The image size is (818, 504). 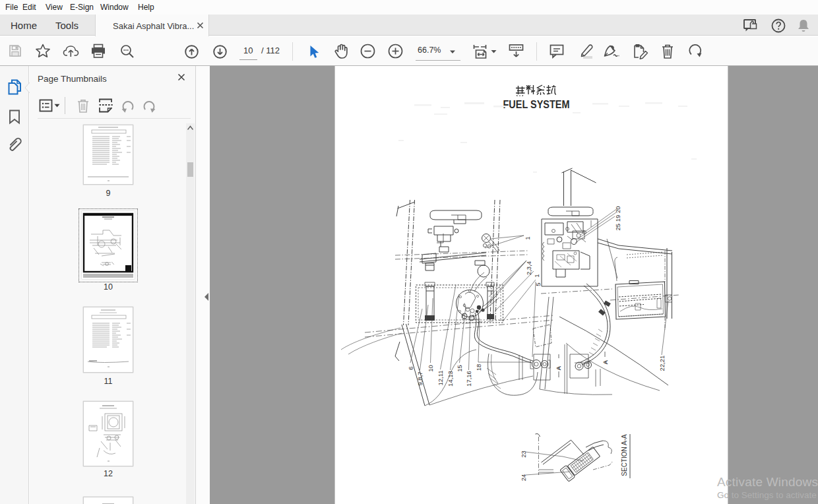 I want to click on svg-text: 15, so click(x=459, y=368).